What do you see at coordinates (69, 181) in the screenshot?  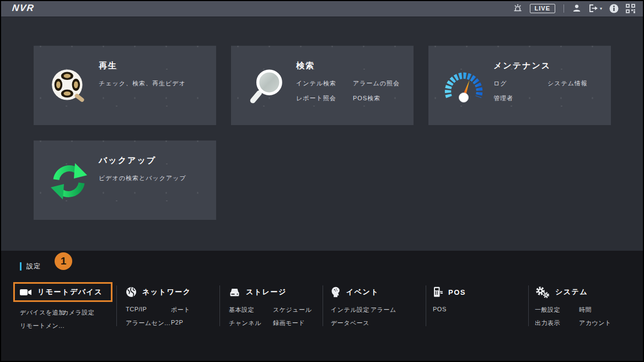 I see `sync-arrows-icon` at bounding box center [69, 181].